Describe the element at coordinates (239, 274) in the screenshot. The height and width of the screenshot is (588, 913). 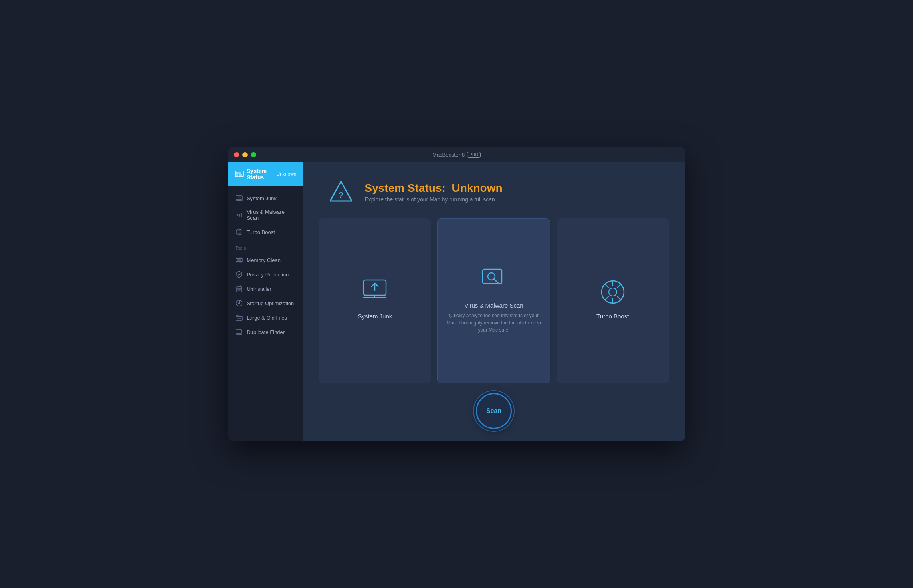
I see `privacy-icon` at that location.